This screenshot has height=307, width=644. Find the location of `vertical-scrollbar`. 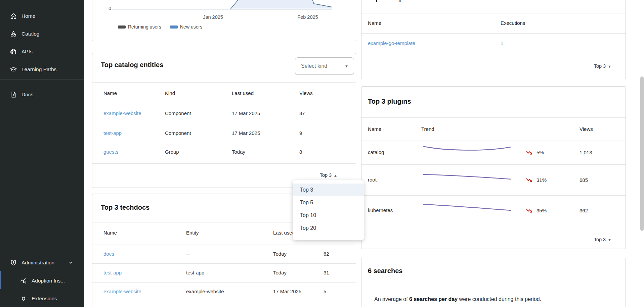

vertical-scrollbar is located at coordinates (642, 154).